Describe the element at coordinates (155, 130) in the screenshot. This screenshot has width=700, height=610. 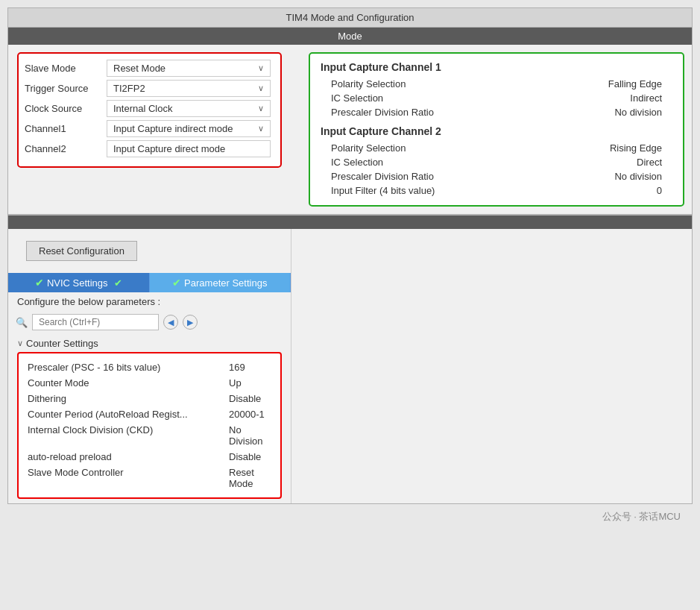
I see `mode-left-col: Slave Mode Reset Mode ∨ Trigger Source T…` at that location.